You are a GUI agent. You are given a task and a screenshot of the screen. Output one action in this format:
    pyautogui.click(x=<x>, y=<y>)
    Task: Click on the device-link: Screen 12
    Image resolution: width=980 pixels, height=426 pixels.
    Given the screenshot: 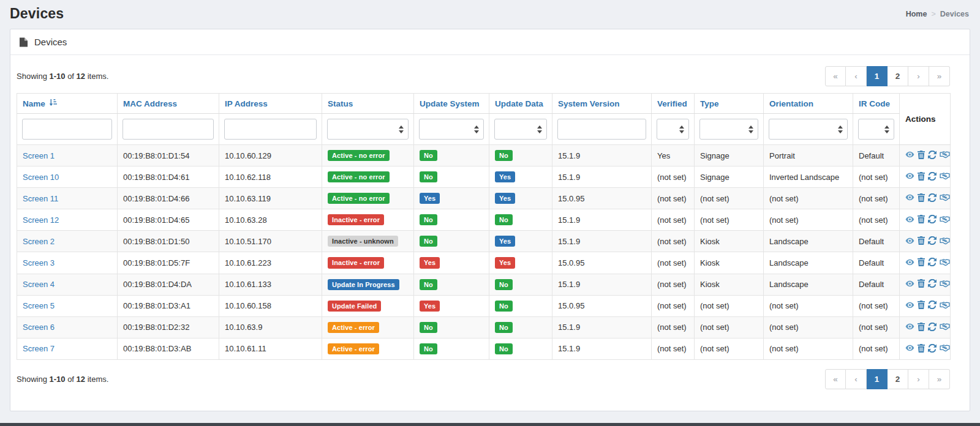 What is the action you would take?
    pyautogui.click(x=40, y=220)
    